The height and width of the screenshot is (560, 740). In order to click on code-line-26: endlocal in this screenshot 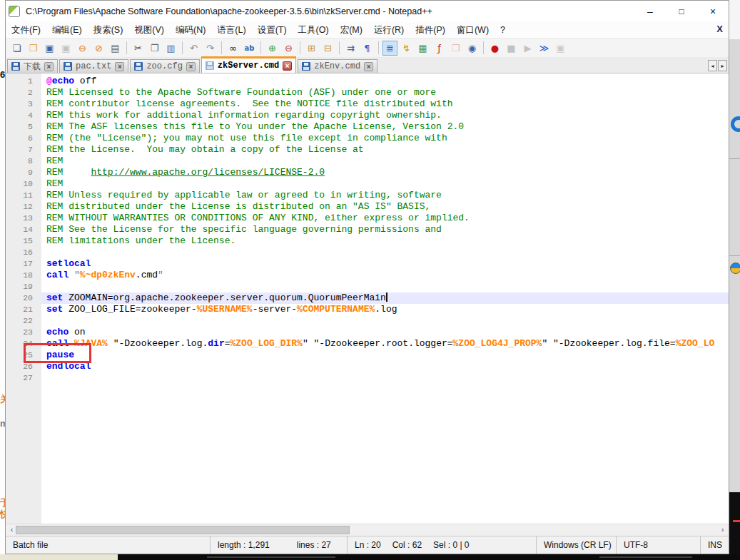, I will do `click(385, 367)`.